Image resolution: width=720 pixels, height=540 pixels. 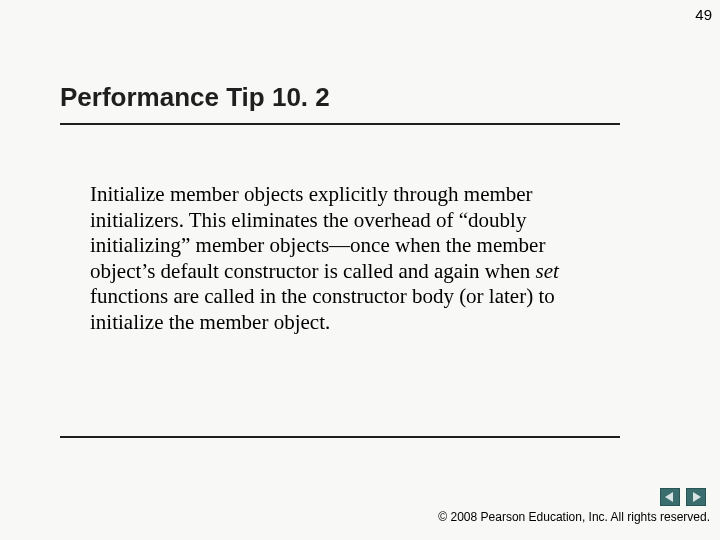 What do you see at coordinates (696, 497) in the screenshot?
I see `next-slide-button` at bounding box center [696, 497].